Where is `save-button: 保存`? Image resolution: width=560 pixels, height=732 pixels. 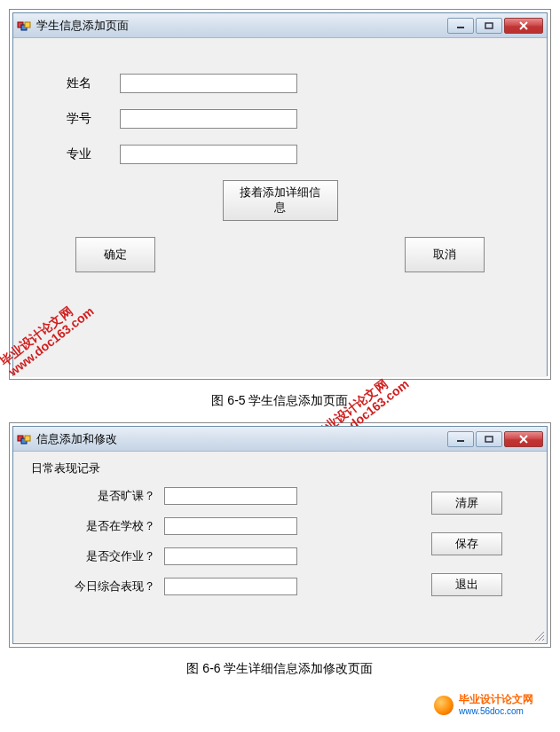 save-button: 保存 is located at coordinates (467, 544).